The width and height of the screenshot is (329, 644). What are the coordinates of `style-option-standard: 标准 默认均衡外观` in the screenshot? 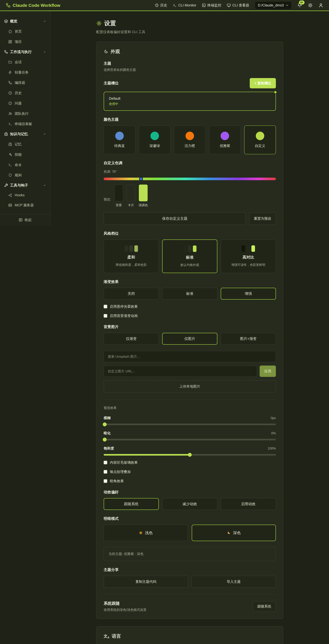 It's located at (190, 256).